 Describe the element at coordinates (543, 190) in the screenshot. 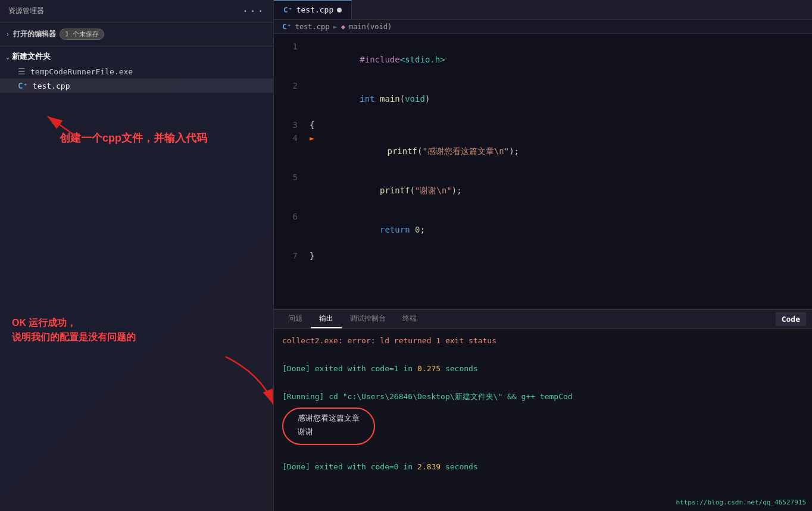

I see `code-line-5: 5 printf("谢谢\n");` at that location.